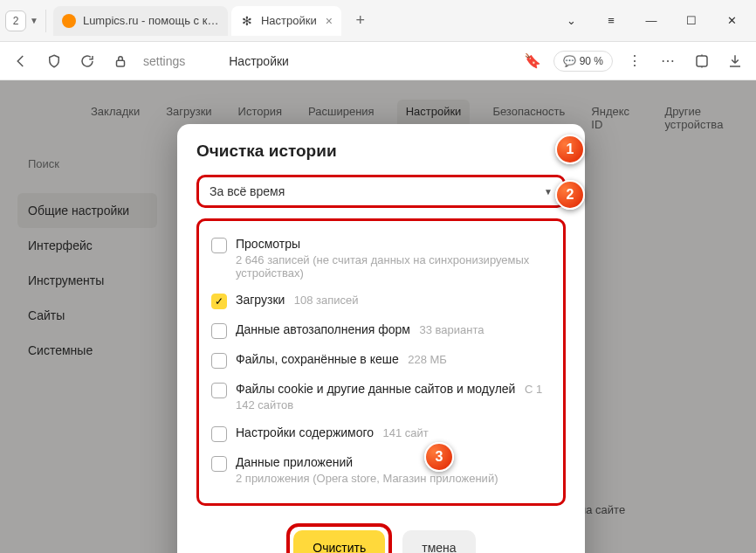 This screenshot has width=756, height=553. What do you see at coordinates (732, 21) in the screenshot?
I see `window-close: ✕` at bounding box center [732, 21].